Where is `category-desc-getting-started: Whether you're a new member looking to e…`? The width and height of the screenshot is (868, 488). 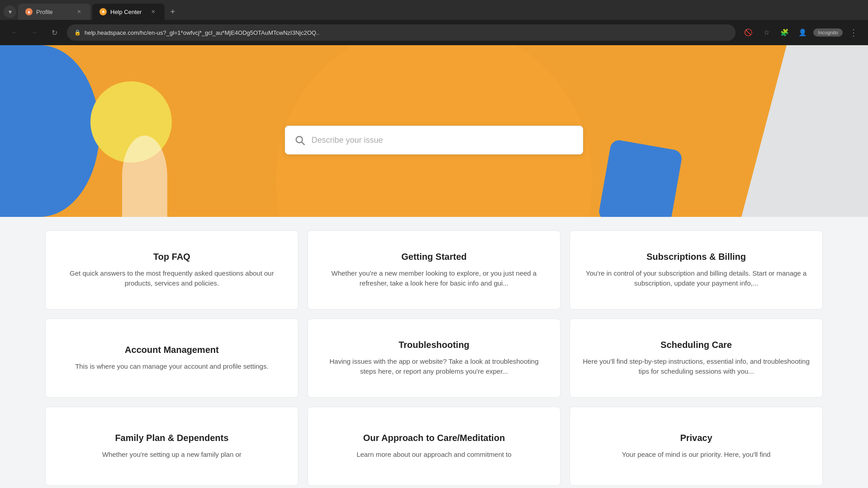
category-desc-getting-started: Whether you're a new member looking to e… is located at coordinates (434, 278).